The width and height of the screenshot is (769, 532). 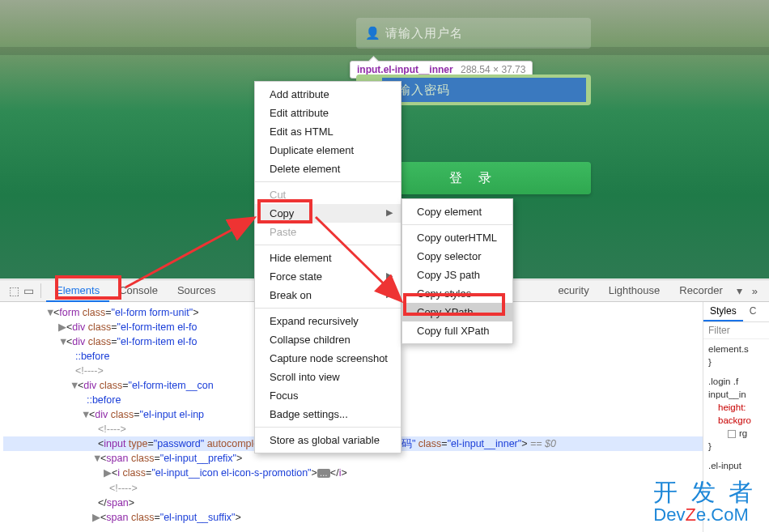 I want to click on context-menu-copy: Copy element Copy outerHTML Copy selecto…, so click(x=457, y=271).